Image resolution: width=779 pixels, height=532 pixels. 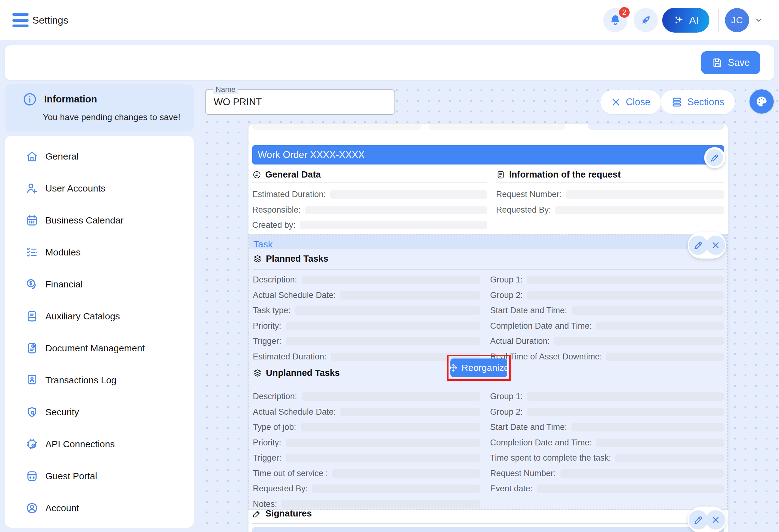 I want to click on sidebar-item-guest-portal: Guest Portal, so click(x=99, y=476).